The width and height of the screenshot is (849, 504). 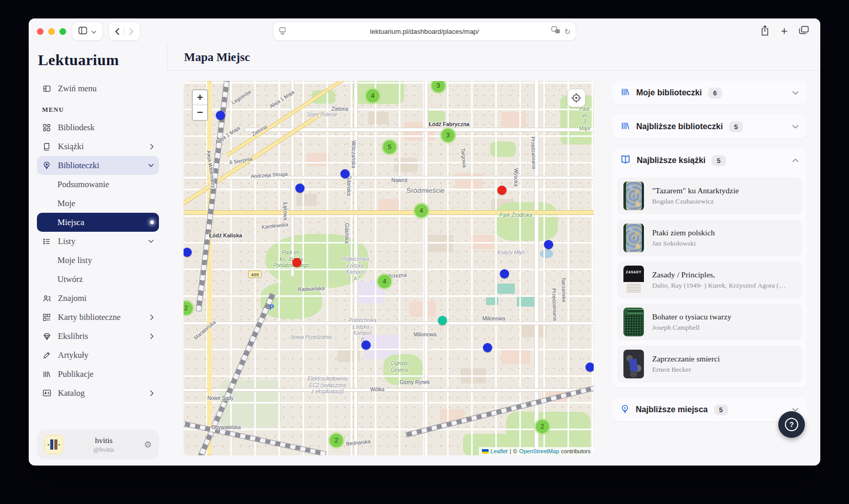 What do you see at coordinates (556, 31) in the screenshot?
I see `translate-icon` at bounding box center [556, 31].